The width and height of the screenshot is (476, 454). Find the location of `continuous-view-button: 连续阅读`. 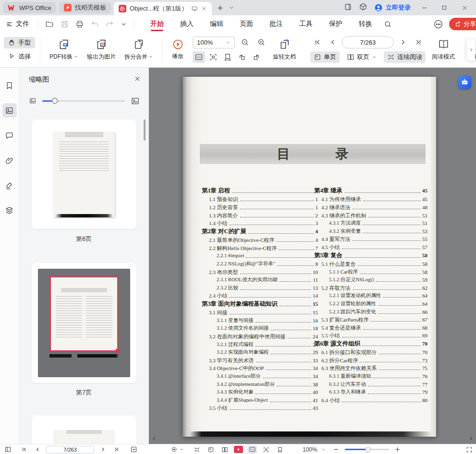

continuous-view-button: 连续阅读 is located at coordinates (404, 57).